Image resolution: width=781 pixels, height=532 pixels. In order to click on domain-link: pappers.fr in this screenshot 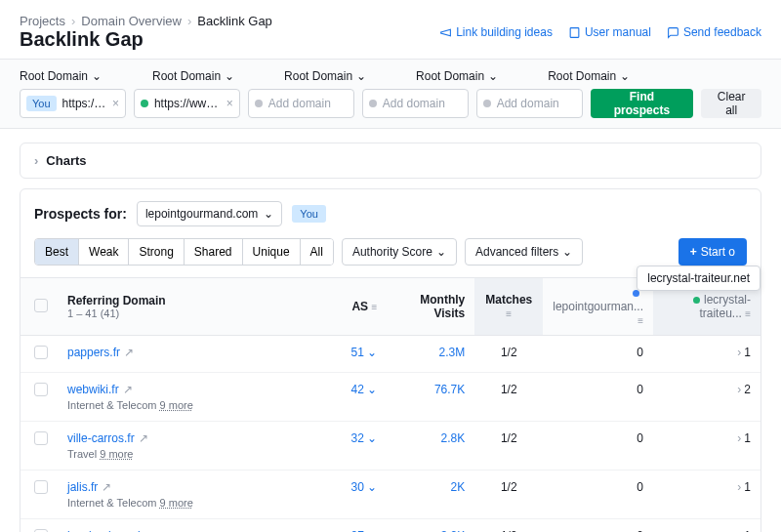, I will do `click(94, 352)`.